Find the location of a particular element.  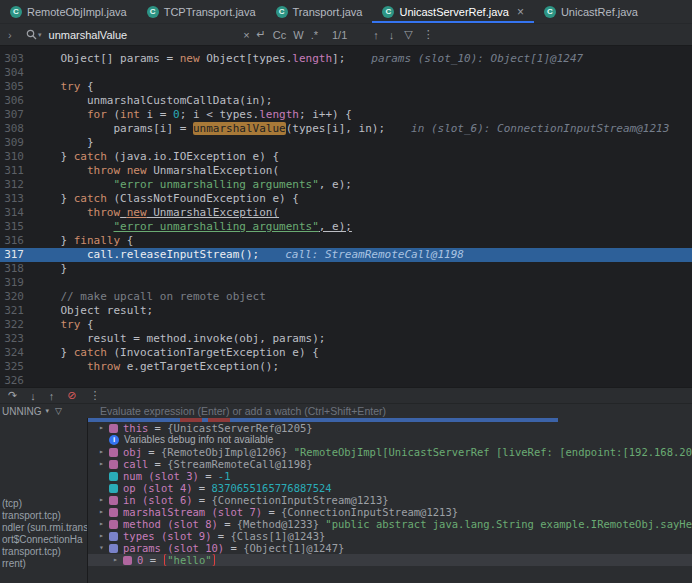

variable-value: "public abstract java.lang.String exampl… is located at coordinates (508, 524).